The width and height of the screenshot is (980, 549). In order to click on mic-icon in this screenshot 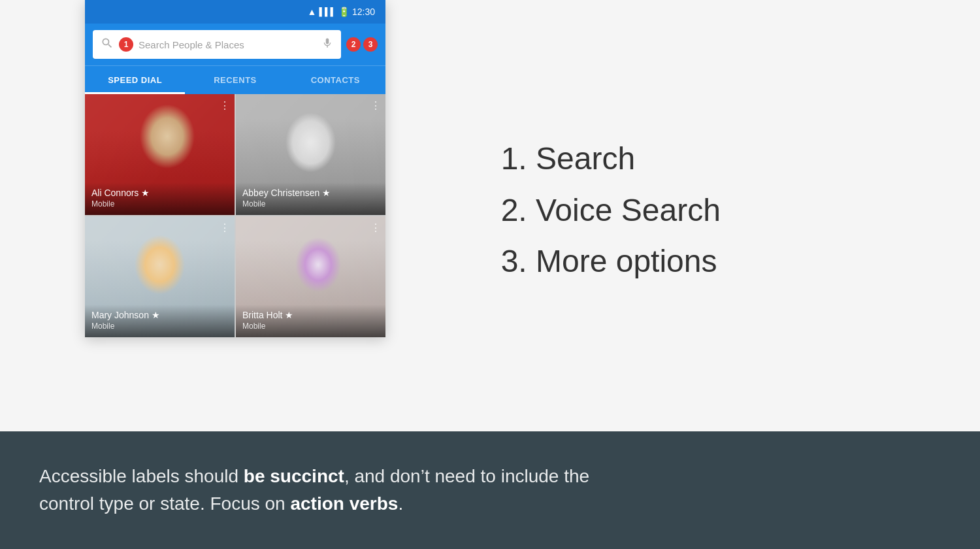, I will do `click(327, 44)`.